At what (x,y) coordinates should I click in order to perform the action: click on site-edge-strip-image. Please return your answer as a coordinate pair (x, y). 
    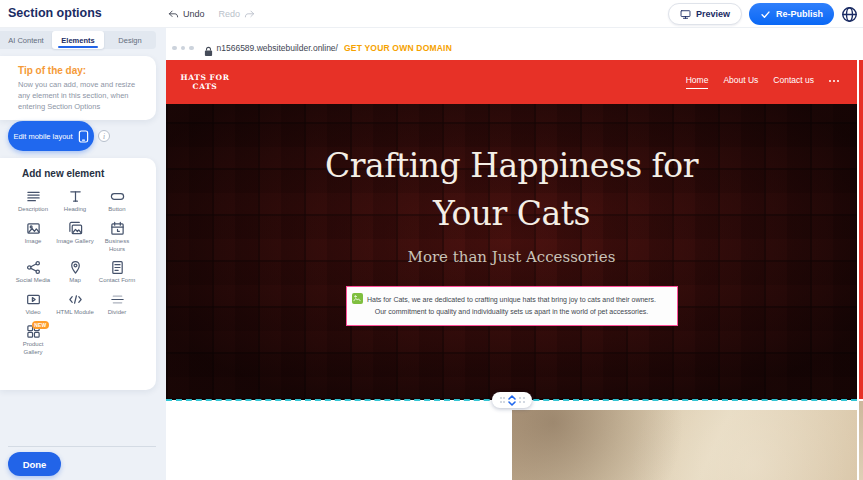
    Looking at the image, I should click on (861, 440).